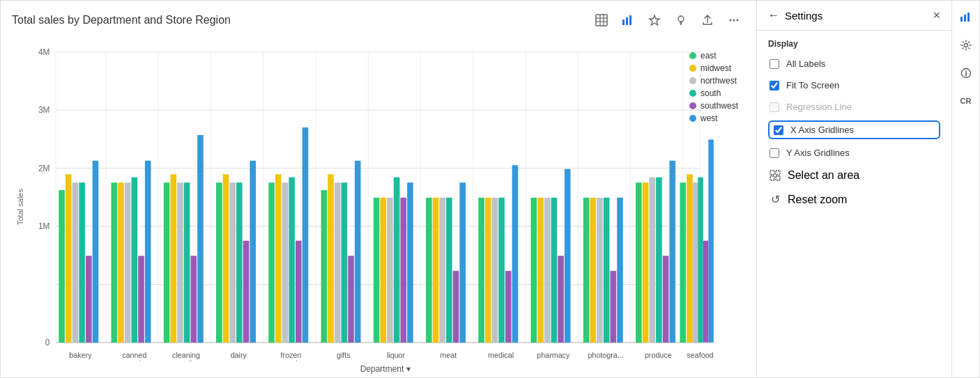 This screenshot has height=378, width=980. What do you see at coordinates (855, 153) in the screenshot?
I see `y-axis-gridlines-row: Y Axis Gridlines` at bounding box center [855, 153].